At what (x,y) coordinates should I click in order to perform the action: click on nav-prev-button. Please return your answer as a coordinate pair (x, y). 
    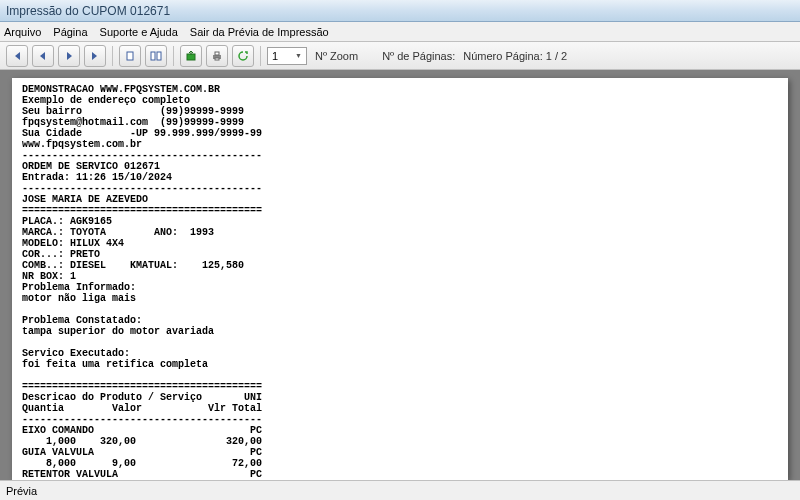
    Looking at the image, I should click on (43, 56).